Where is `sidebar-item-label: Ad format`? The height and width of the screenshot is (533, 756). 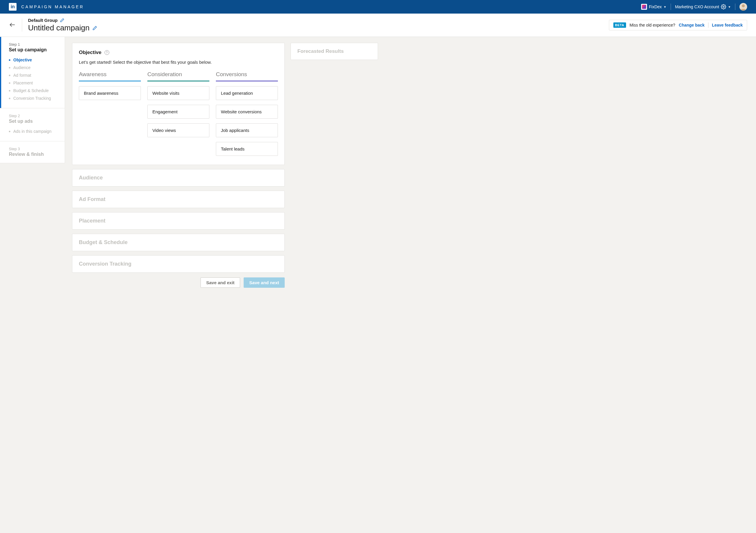 sidebar-item-label: Ad format is located at coordinates (22, 75).